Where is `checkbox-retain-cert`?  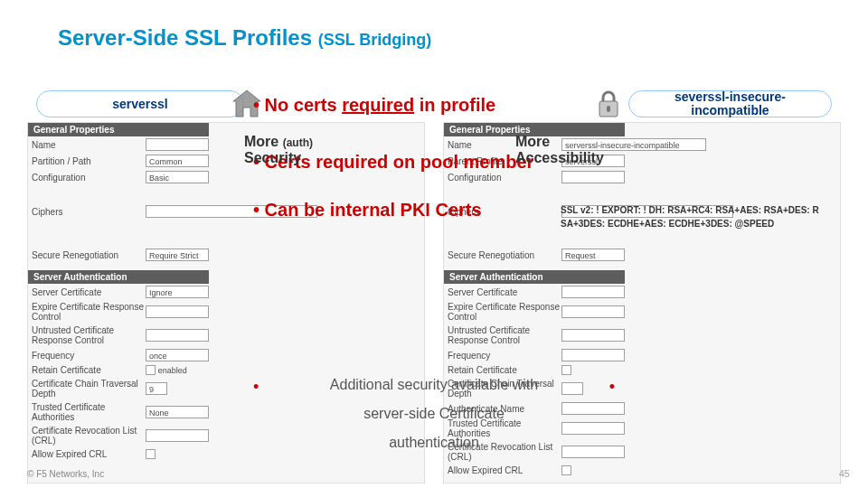 checkbox-retain-cert is located at coordinates (150, 371).